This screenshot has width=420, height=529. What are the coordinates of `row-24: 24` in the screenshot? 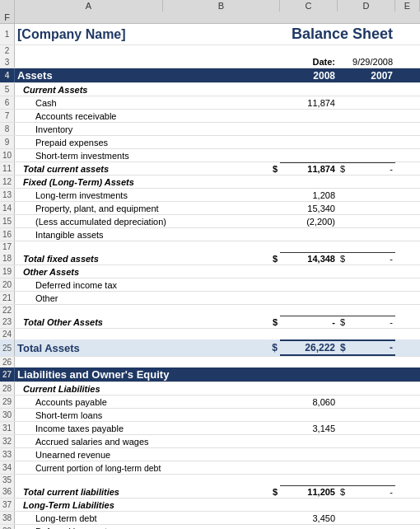 It's located at (210, 335).